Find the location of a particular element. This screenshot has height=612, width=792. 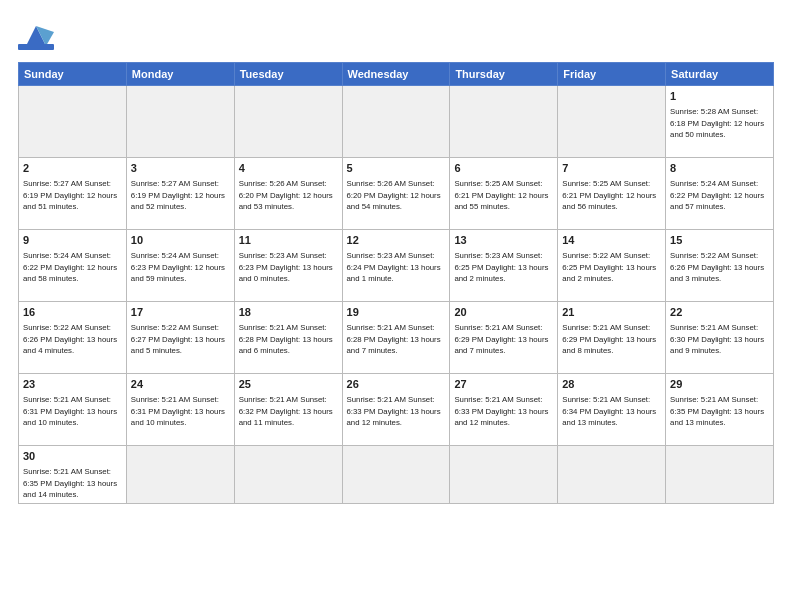

day-info: Sunrise: 5:22 AM Sunset: 6:27 PM Dayligh… is located at coordinates (180, 339).